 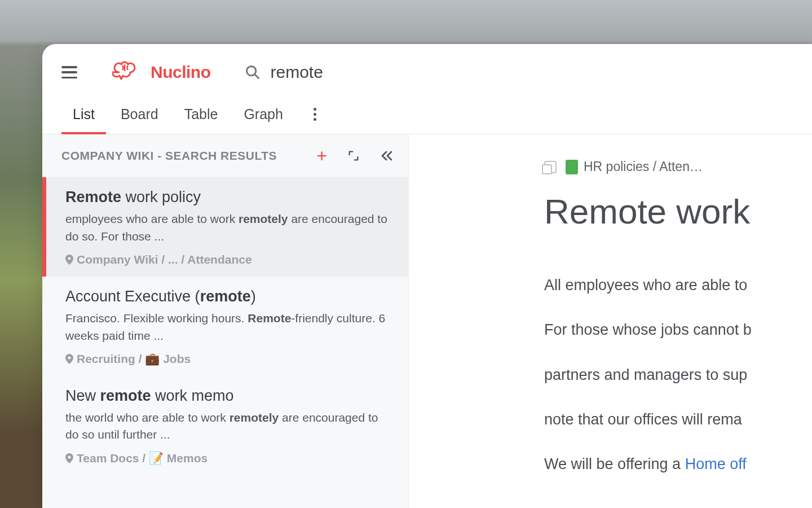 I want to click on search-area, so click(x=370, y=72).